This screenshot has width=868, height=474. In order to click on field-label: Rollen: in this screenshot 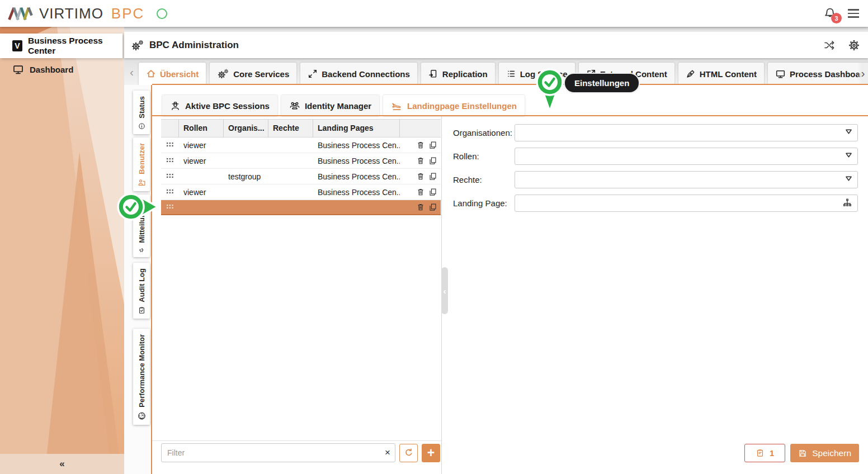, I will do `click(484, 157)`.